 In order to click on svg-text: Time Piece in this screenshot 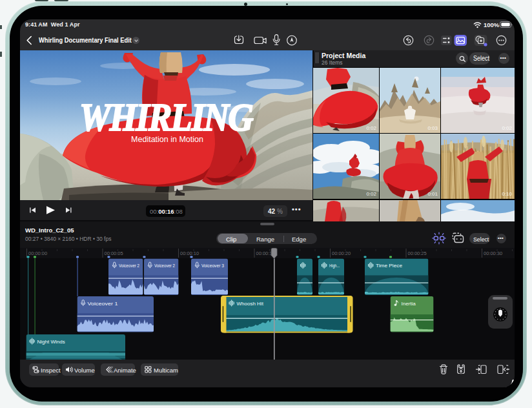, I will do `click(389, 266)`.